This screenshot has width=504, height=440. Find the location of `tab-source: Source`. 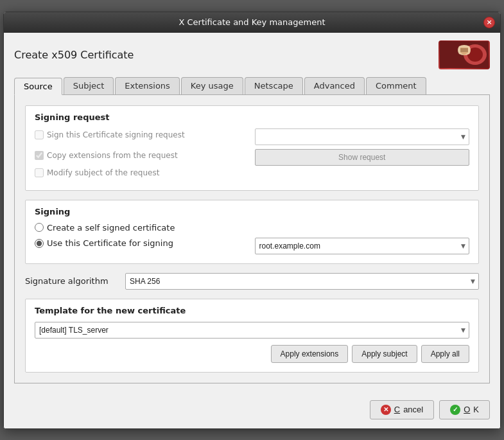

tab-source: Source is located at coordinates (39, 86).